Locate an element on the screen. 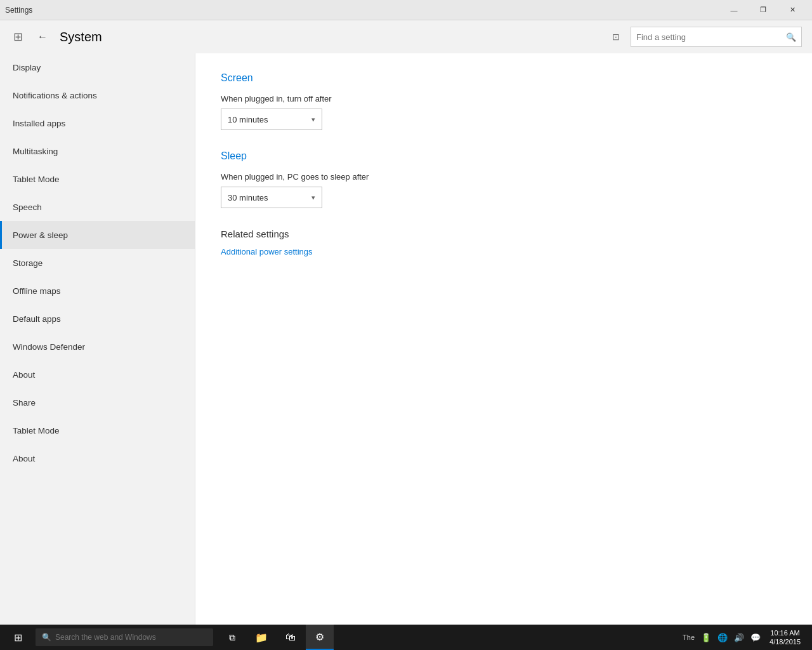 The width and height of the screenshot is (812, 650). restore-button: ❐ is located at coordinates (763, 10).